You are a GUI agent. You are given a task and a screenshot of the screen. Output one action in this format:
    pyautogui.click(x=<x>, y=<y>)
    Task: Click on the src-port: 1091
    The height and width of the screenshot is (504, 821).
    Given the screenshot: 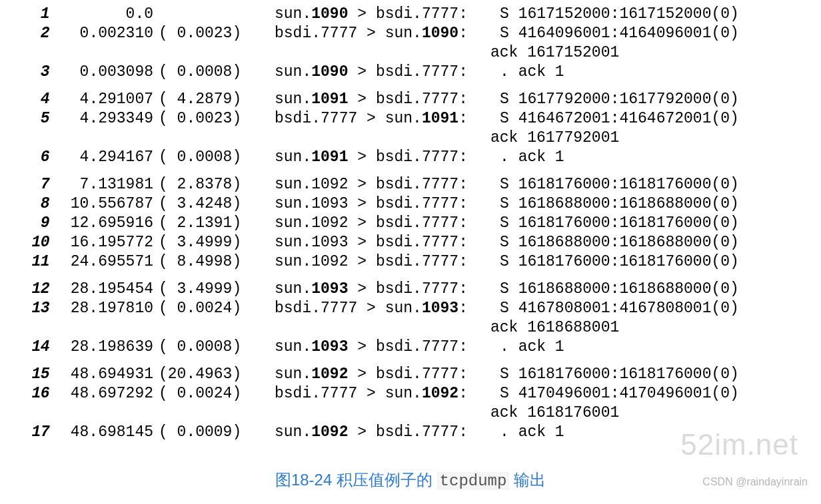 What is the action you would take?
    pyautogui.click(x=329, y=99)
    